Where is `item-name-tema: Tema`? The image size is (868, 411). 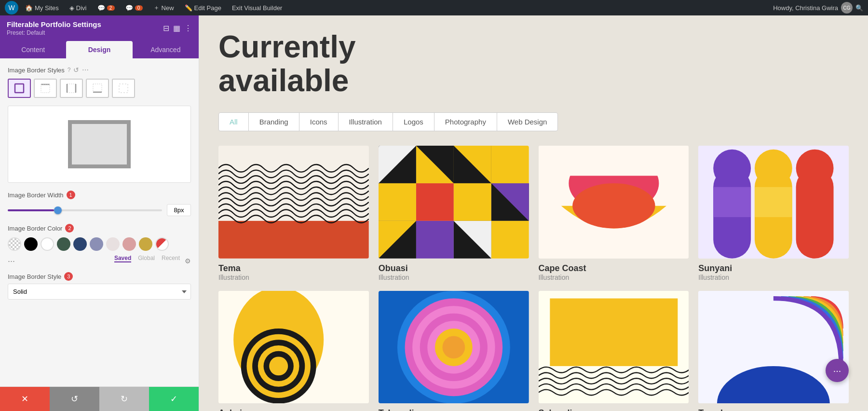 item-name-tema: Tema is located at coordinates (294, 268).